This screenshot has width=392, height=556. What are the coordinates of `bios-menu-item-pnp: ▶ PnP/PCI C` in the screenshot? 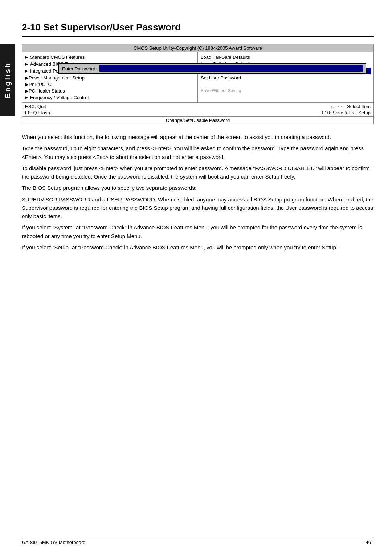 It's located at (110, 84).